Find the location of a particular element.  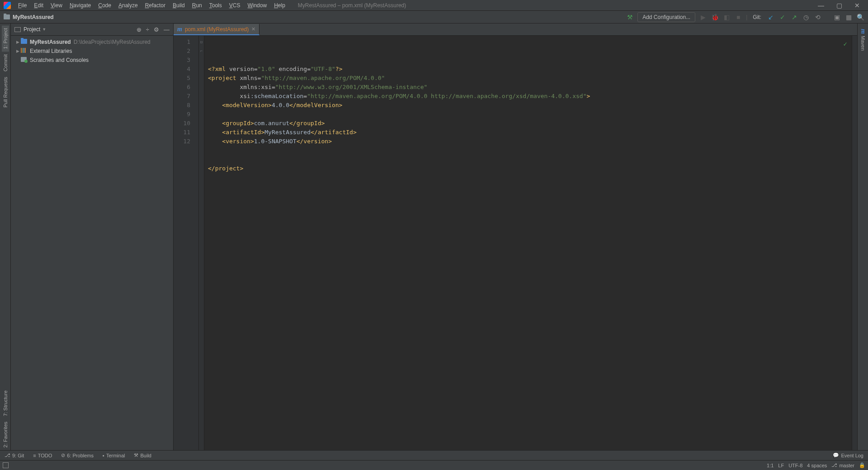

coverage-icon: ◧ is located at coordinates (726, 17).